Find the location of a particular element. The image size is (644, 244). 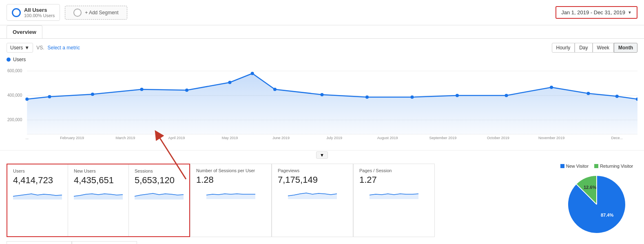

date-range-button: Jan 1, 2019 - Dec 31, 2019 ▼ is located at coordinates (596, 12).